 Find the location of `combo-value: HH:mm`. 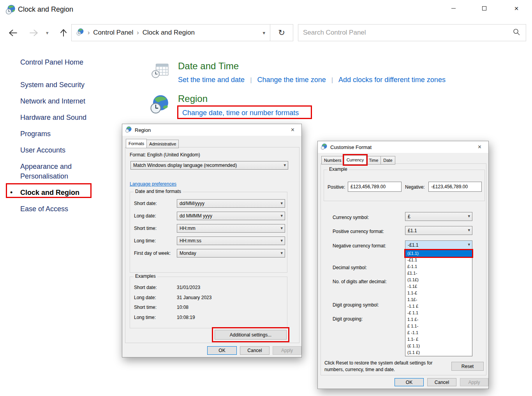

combo-value: HH:mm is located at coordinates (188, 228).